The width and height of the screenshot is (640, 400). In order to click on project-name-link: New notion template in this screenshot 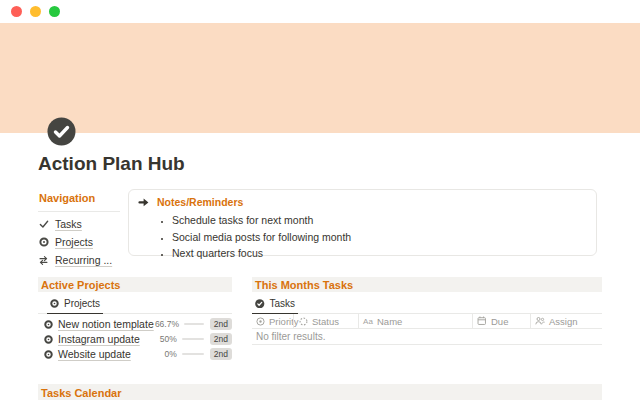, I will do `click(106, 324)`.